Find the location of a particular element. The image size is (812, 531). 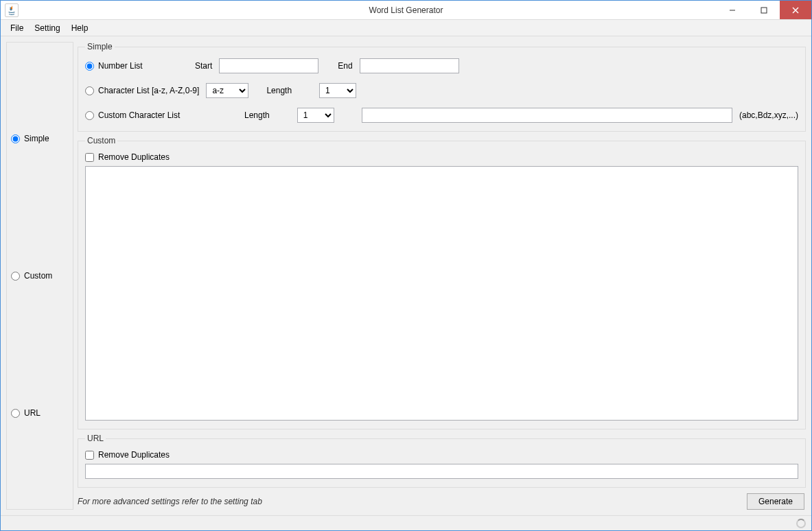

custom-char-input is located at coordinates (547, 115).